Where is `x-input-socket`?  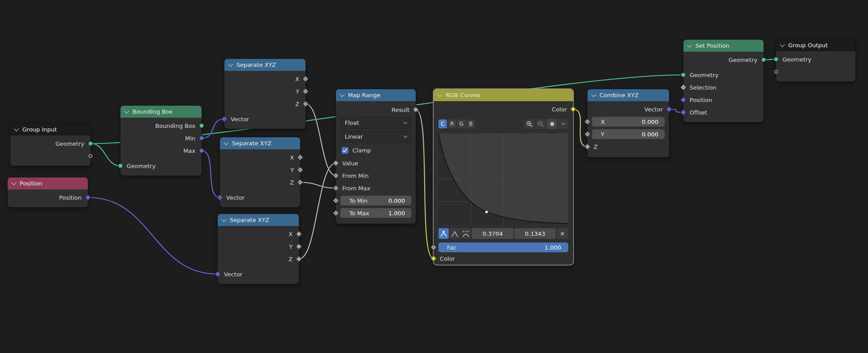
x-input-socket is located at coordinates (587, 122).